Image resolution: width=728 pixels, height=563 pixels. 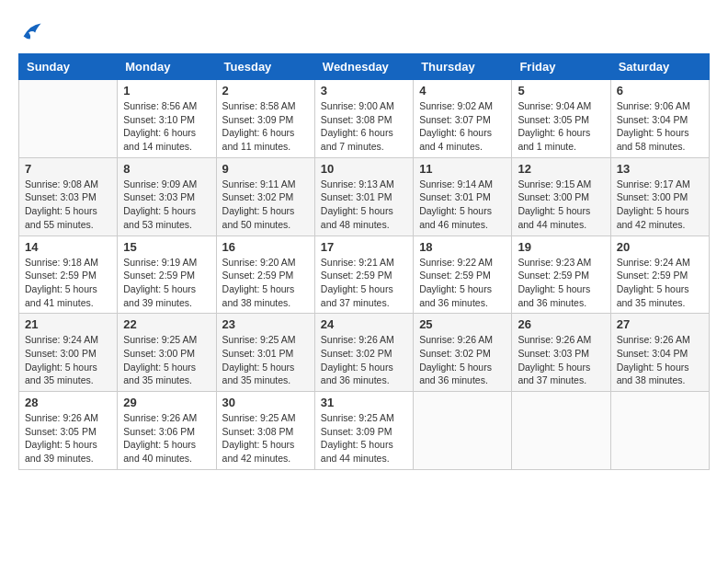 I want to click on day-info: Sunrise: 9:24 AM Sunset: 3:00 PM Dayligh…, so click(x=68, y=361).